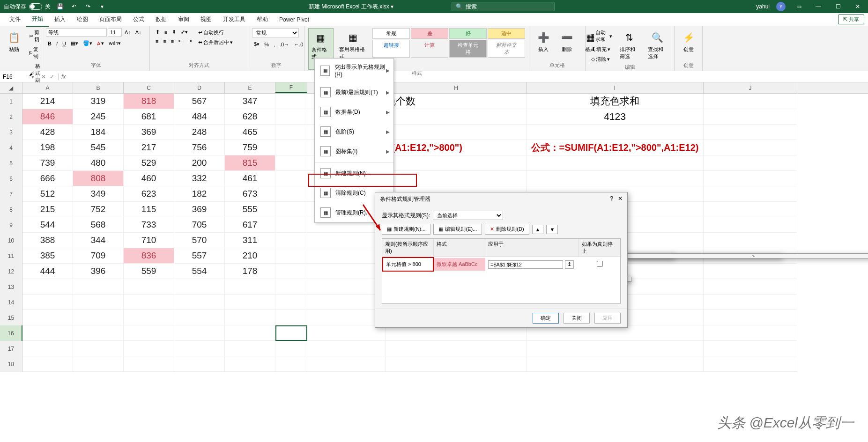 This screenshot has height=442, width=868. I want to click on cell: 752, so click(98, 210).